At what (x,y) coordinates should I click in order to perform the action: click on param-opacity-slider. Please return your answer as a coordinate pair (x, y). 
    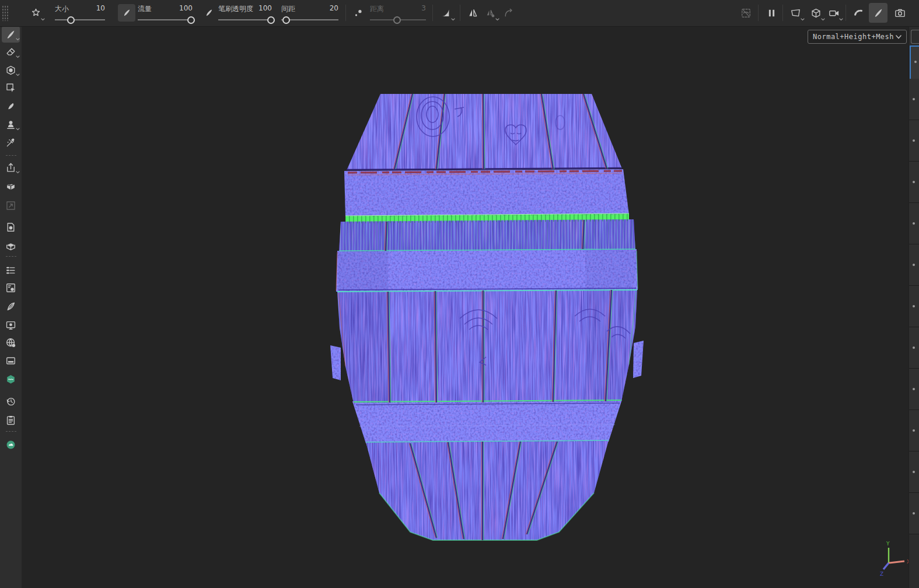
    Looking at the image, I should click on (245, 20).